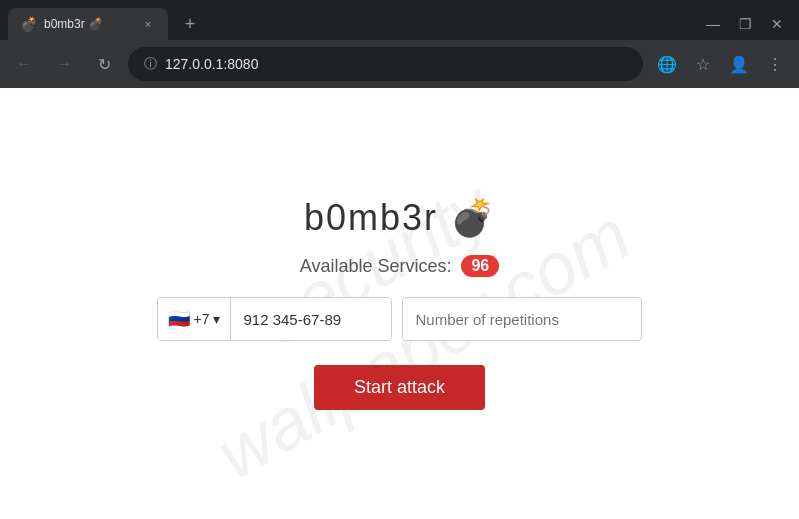  What do you see at coordinates (104, 64) in the screenshot?
I see `reload-button: ↻` at bounding box center [104, 64].